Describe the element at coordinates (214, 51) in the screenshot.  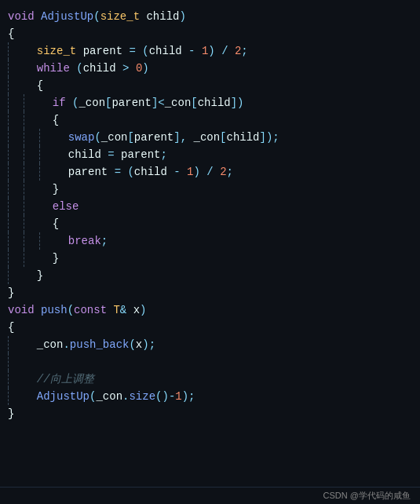
I see `code-line-3: size_t parent = (child - 1) / 2;` at that location.